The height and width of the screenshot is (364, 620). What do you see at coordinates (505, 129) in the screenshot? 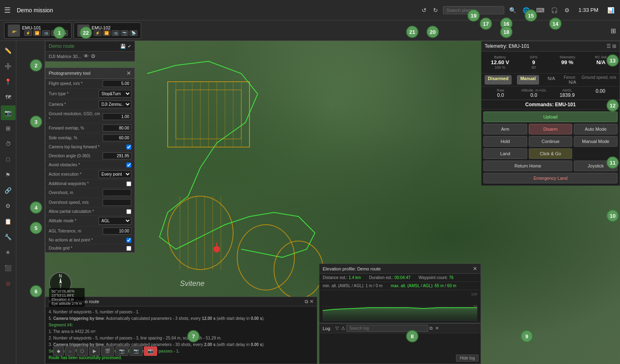
I see `arm-btn: Arm` at bounding box center [505, 129].